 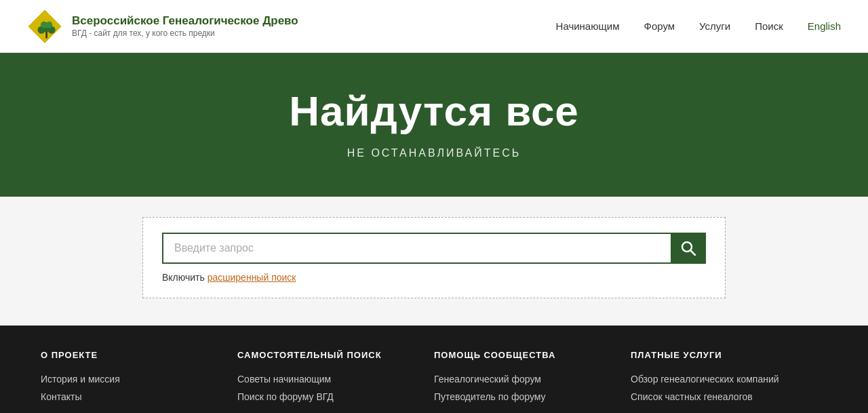 What do you see at coordinates (688, 248) in the screenshot?
I see `search-button` at bounding box center [688, 248].